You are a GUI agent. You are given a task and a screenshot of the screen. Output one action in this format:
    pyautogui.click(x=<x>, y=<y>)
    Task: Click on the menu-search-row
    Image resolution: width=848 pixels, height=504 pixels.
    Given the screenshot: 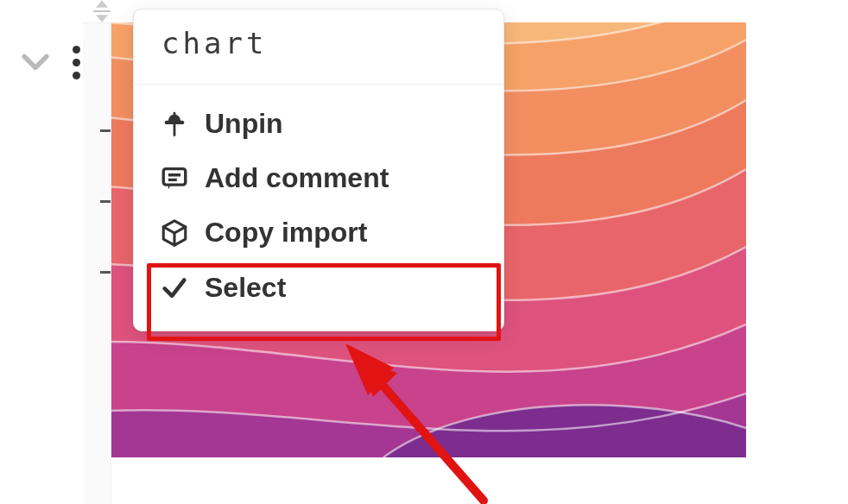 What is the action you would take?
    pyautogui.click(x=319, y=47)
    